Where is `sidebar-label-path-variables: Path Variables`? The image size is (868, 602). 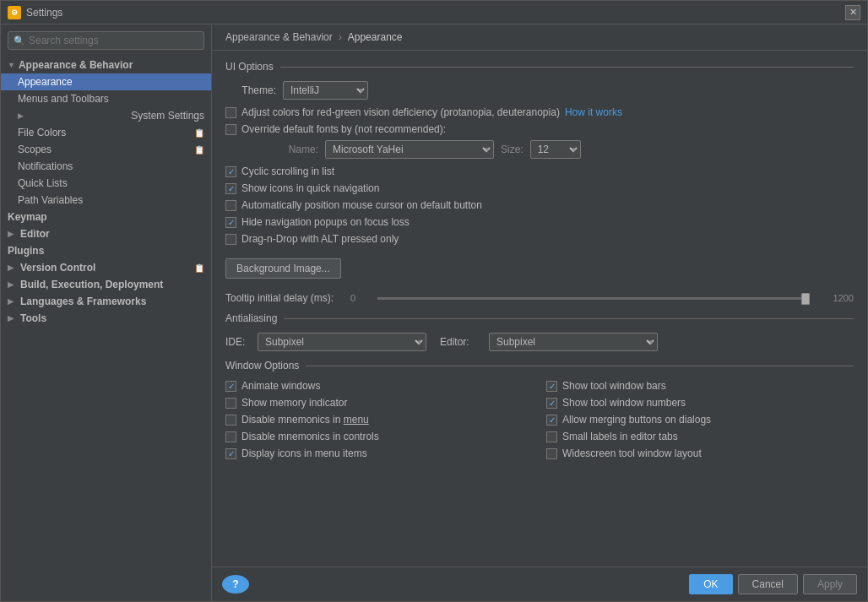
sidebar-label-path-variables: Path Variables is located at coordinates (51, 200).